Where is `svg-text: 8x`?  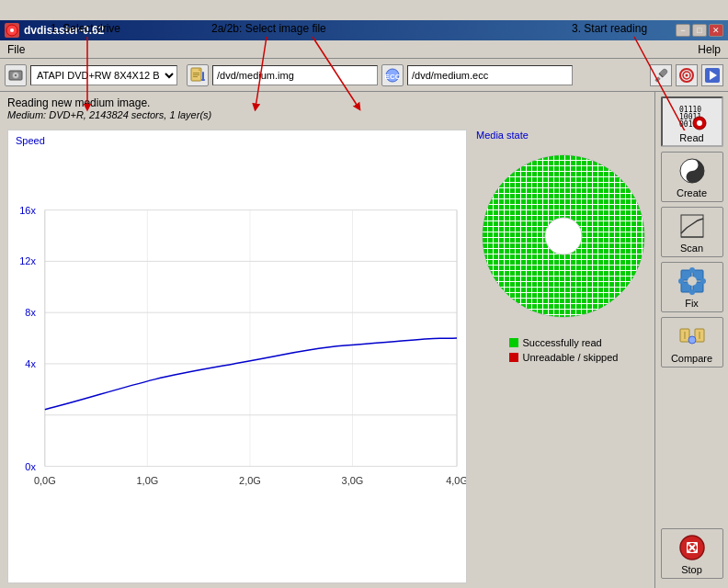 svg-text: 8x is located at coordinates (30, 312).